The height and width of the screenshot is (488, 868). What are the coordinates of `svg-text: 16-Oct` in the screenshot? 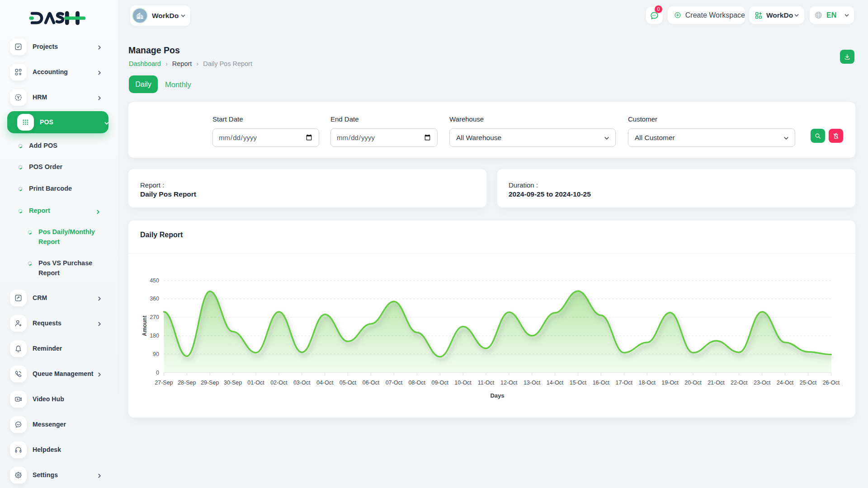 It's located at (601, 383).